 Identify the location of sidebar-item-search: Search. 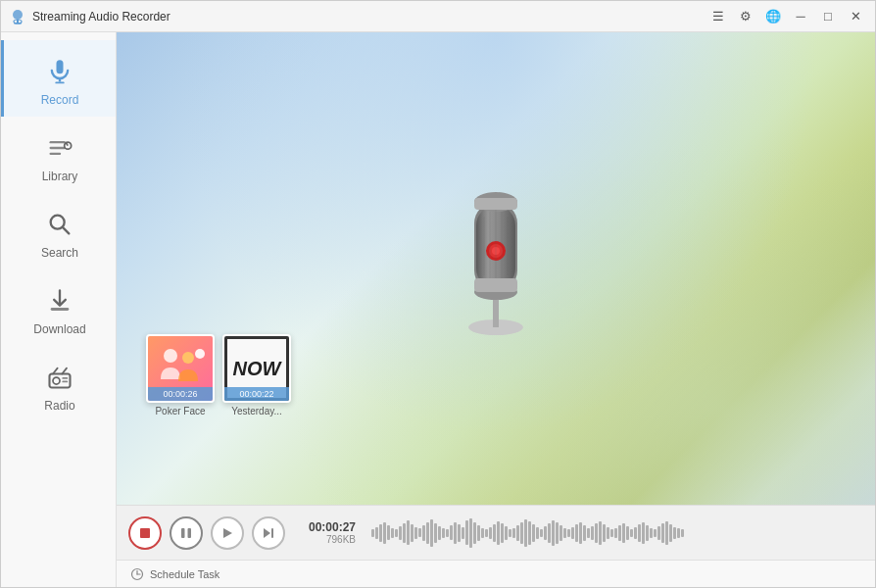
(59, 231).